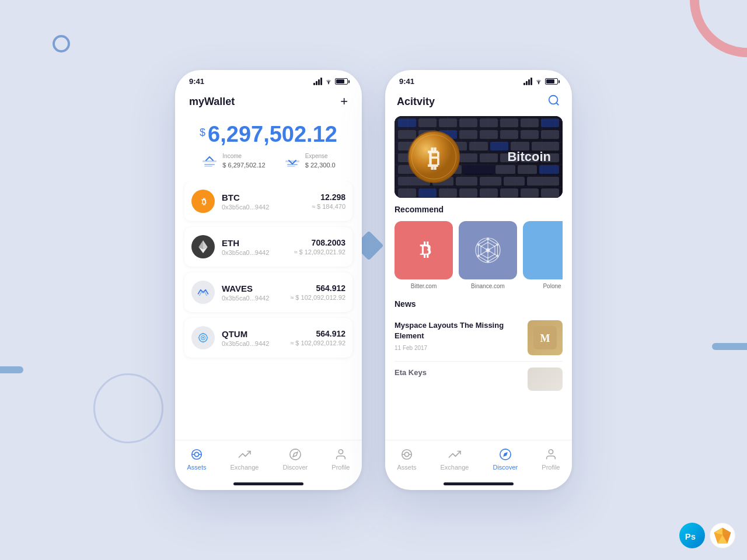 This screenshot has height=560, width=747. I want to click on nav-exchange-2: Exchange, so click(455, 459).